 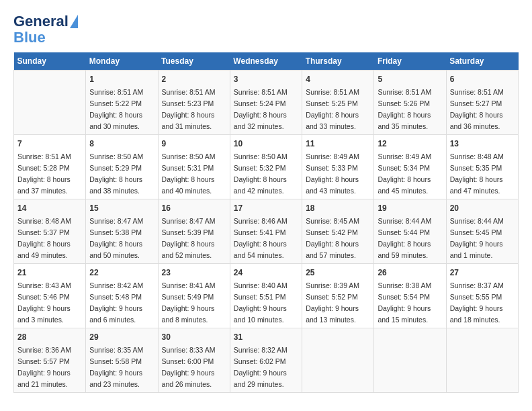 I want to click on day-info: Sunrise: 8:49 AMSunset: 5:33 PMDaylight:…, so click(x=332, y=173).